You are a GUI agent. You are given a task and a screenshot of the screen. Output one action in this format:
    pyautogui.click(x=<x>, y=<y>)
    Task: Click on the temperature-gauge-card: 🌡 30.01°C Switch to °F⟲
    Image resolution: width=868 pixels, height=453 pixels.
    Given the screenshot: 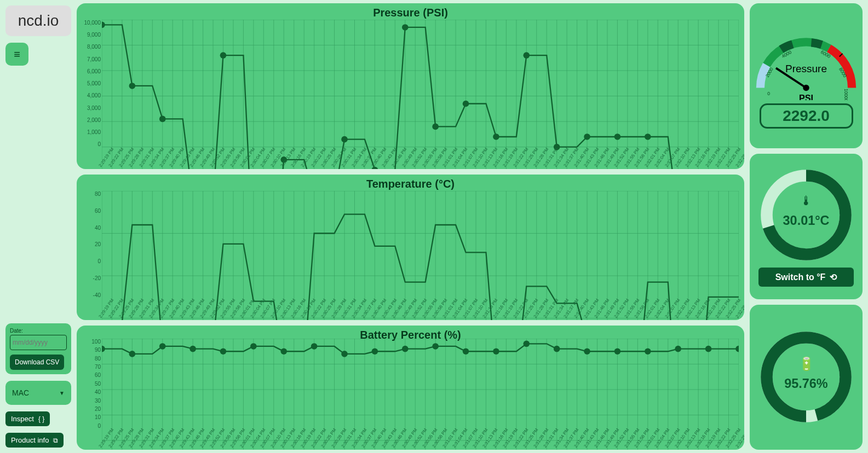 What is the action you would take?
    pyautogui.click(x=806, y=226)
    